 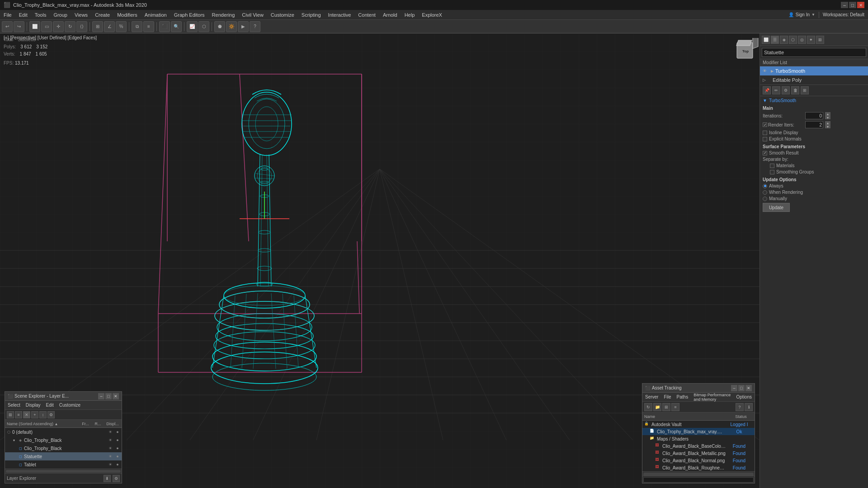 What do you see at coordinates (675, 407) in the screenshot?
I see `at-list-btn: ≡` at bounding box center [675, 407].